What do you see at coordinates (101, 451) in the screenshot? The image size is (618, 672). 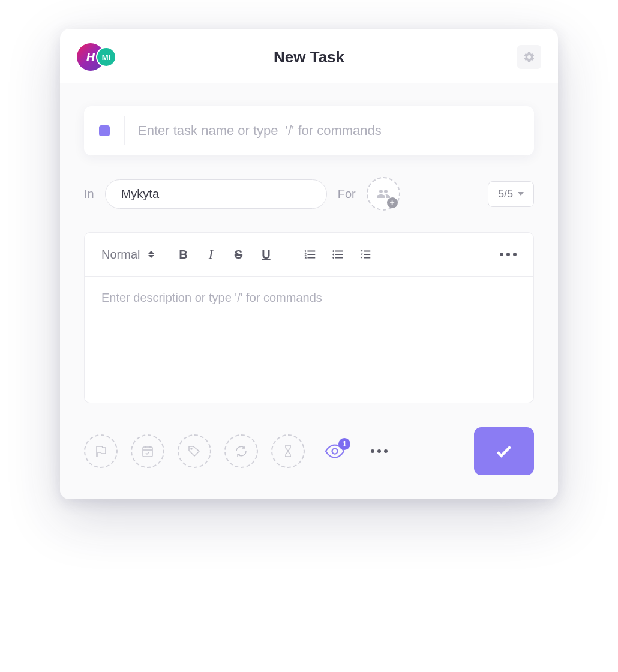 I see `flag-icon` at bounding box center [101, 451].